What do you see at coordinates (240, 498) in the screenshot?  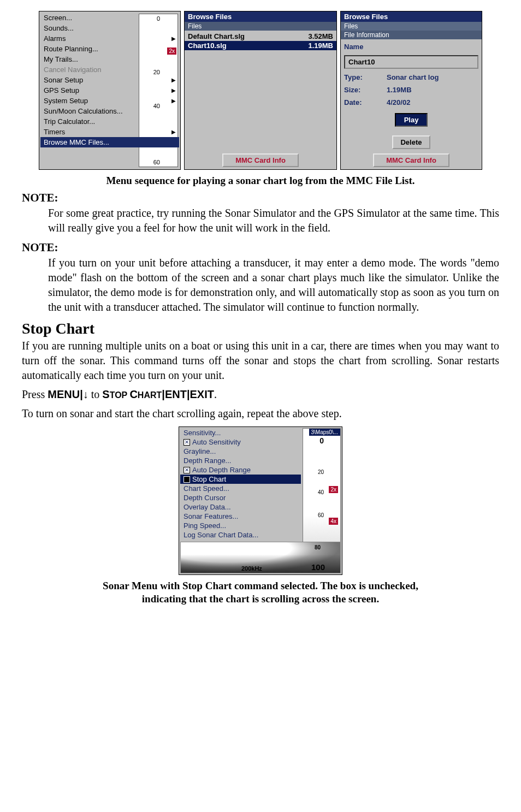 I see `sonar-depth-cursor: Depth Cursor` at bounding box center [240, 498].